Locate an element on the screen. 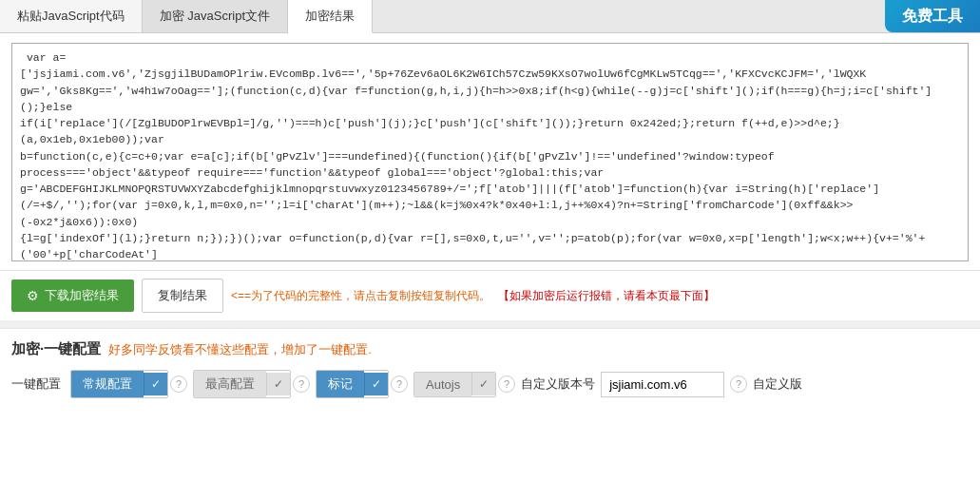 Image resolution: width=980 pixels, height=482 pixels. download-button: ⚙ 下载加密结果 is located at coordinates (72, 296).